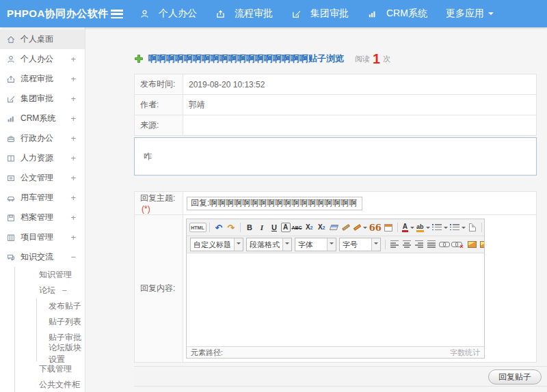  What do you see at coordinates (42, 59) in the screenshot?
I see `sidebar-item-personal-office: 个人办公 +` at bounding box center [42, 59].